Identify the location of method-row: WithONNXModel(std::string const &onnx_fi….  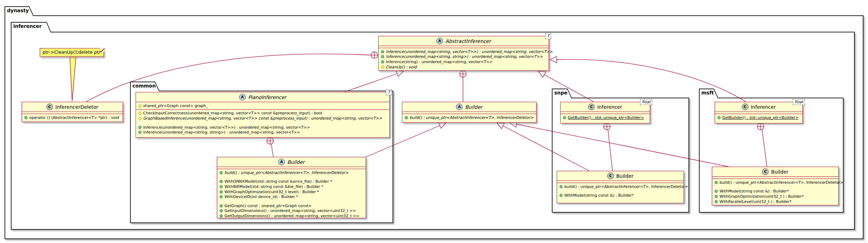
(291, 182).